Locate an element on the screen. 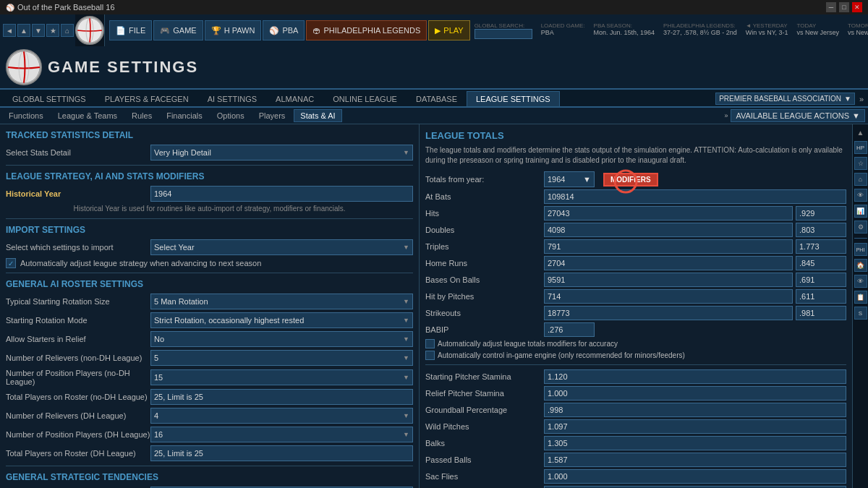 This screenshot has width=868, height=488. wild-pitches-input is located at coordinates (695, 427).